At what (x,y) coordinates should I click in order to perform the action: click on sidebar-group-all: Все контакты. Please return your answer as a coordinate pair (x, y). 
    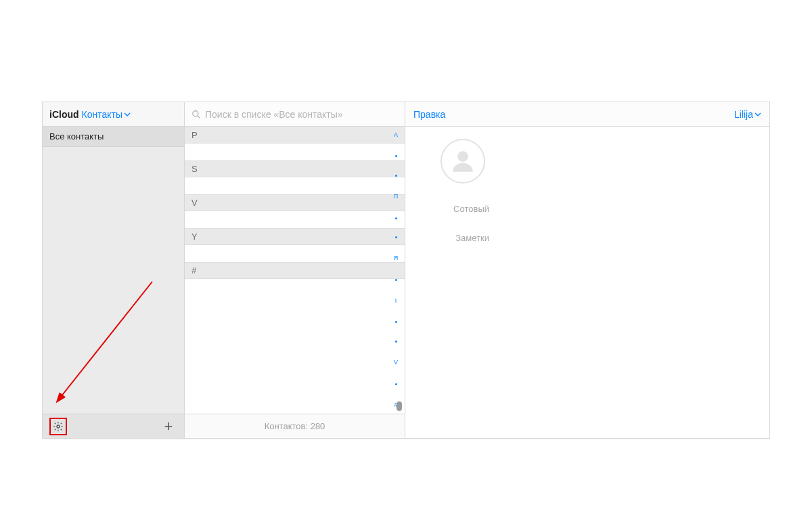
    Looking at the image, I should click on (114, 137).